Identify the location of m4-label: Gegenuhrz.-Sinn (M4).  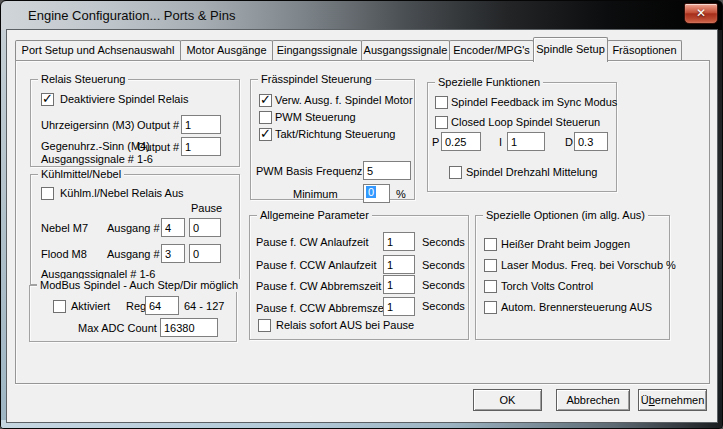
(96, 146).